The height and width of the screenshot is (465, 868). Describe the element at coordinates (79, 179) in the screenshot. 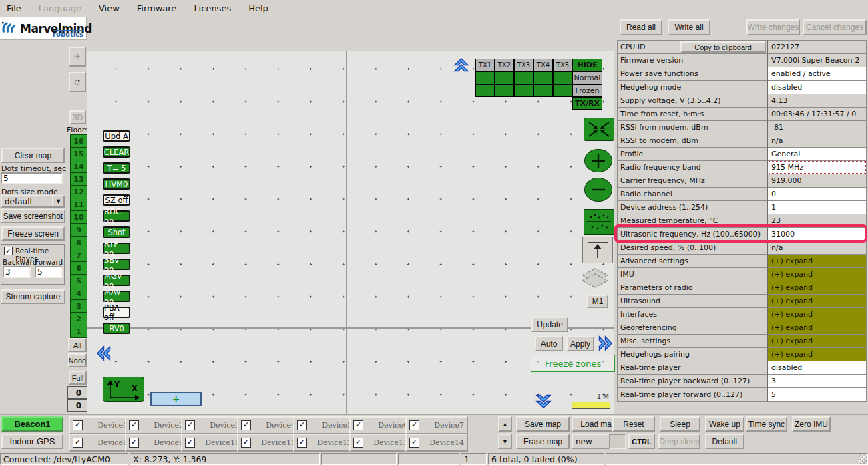

I see `floor-13: 13` at that location.